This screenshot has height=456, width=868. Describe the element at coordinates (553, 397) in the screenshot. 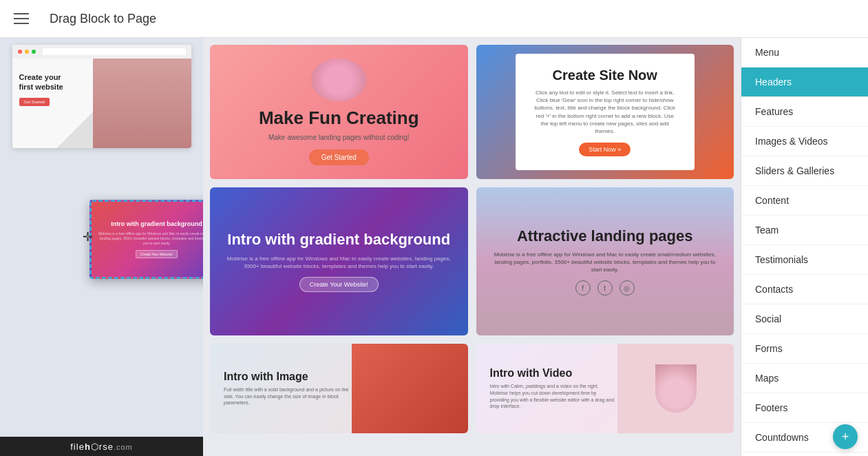

I see `block-video-description: Intro with Cabin, paddings and a video o…` at that location.